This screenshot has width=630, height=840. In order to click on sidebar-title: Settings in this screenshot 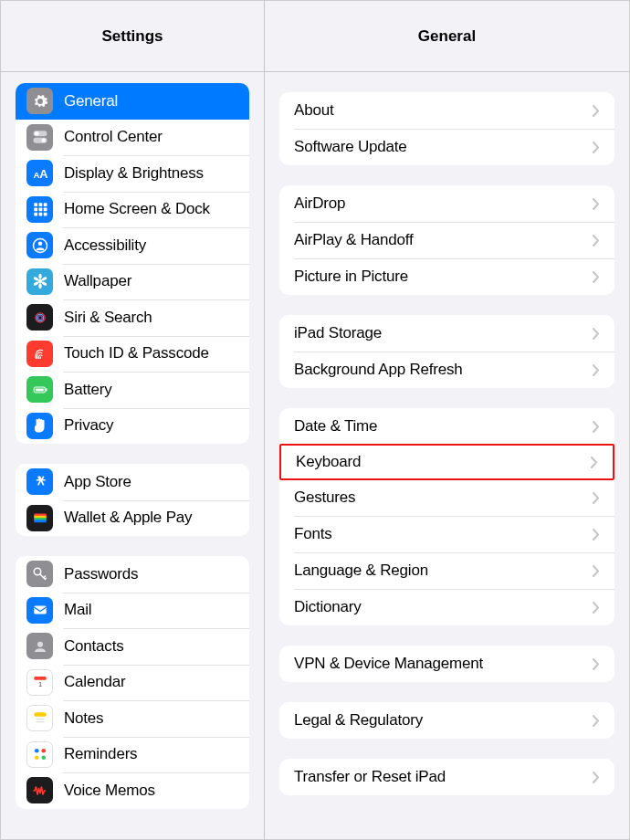, I will do `click(131, 37)`.